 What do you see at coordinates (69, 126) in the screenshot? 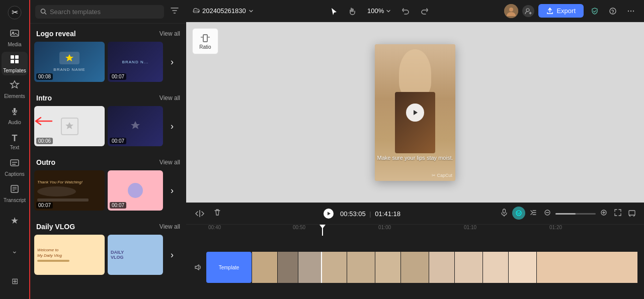
I see `template-thumb-intro-1: 00:06` at bounding box center [69, 126].